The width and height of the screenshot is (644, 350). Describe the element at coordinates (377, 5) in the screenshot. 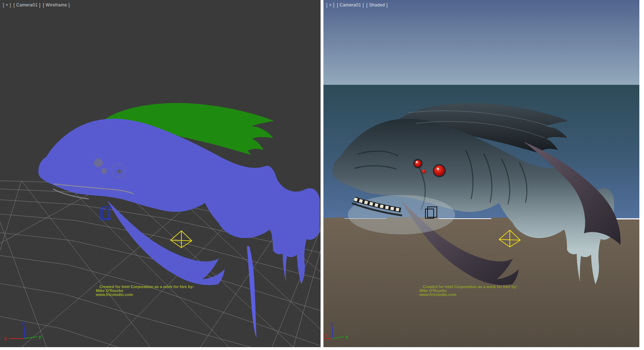

I see `shading-mode-button: [ Shaded ]` at that location.